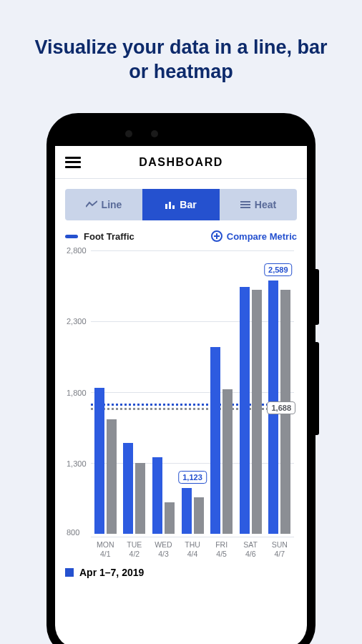 The image size is (362, 644). What do you see at coordinates (134, 392) in the screenshot?
I see `bar-group-tue` at bounding box center [134, 392].